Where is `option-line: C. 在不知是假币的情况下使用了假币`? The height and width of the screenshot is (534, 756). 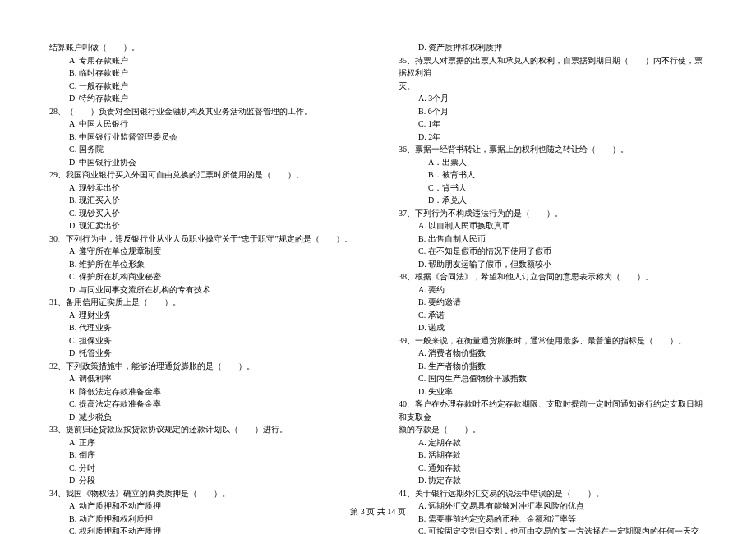
option-line: C. 在不知是假币的情况下使用了假币 is located at coordinates (552, 251).